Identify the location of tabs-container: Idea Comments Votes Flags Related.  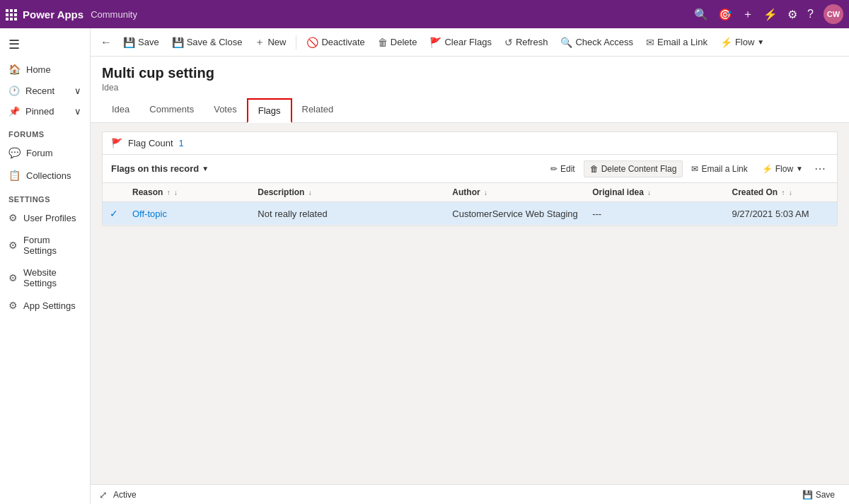
(470, 110).